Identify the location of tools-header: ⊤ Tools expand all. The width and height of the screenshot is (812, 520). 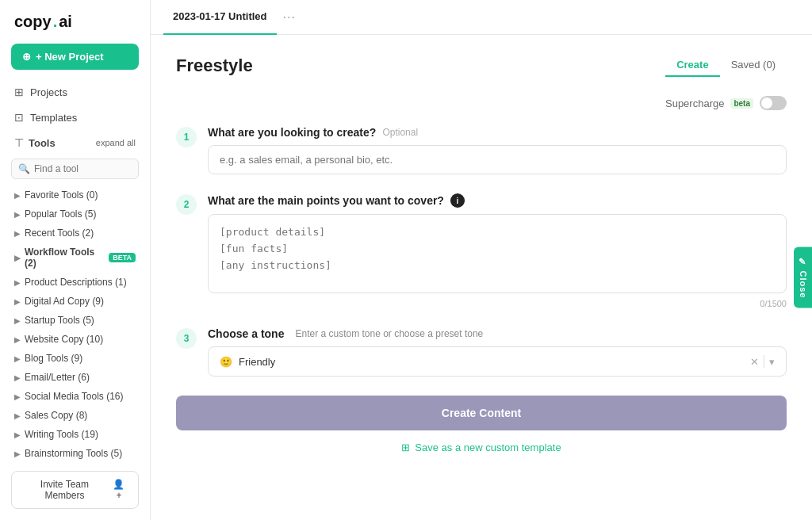
(75, 143).